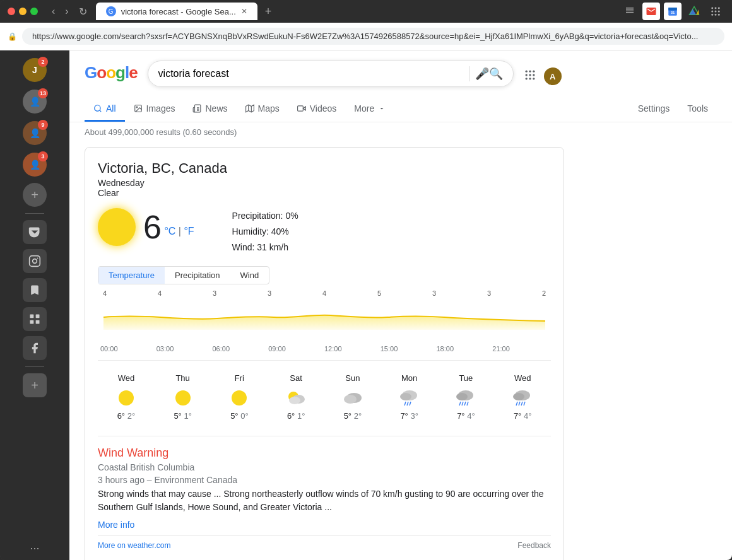 The height and width of the screenshot is (560, 732). I want to click on weather-footer-left: More on weather.com, so click(134, 545).